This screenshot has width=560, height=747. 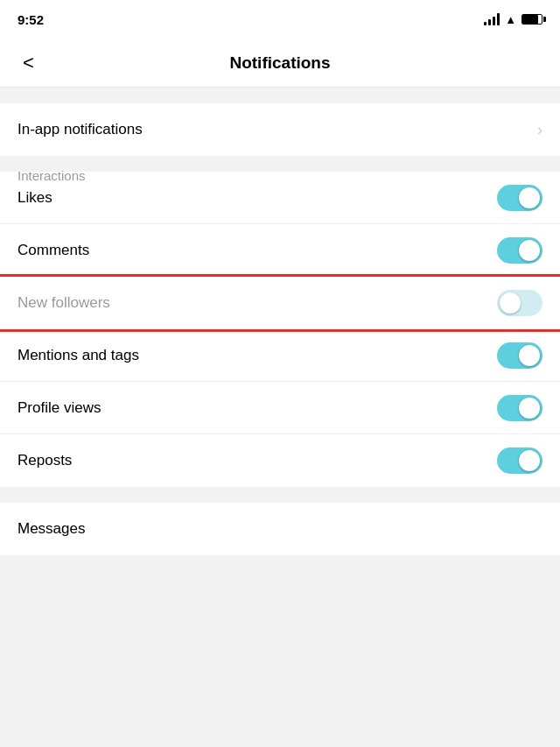 I want to click on likes-label: Likes, so click(x=35, y=198).